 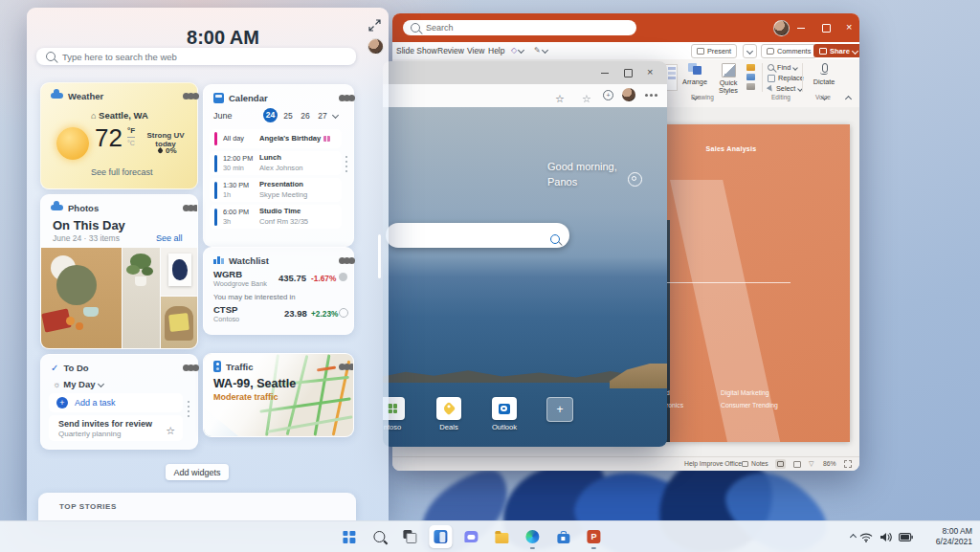 I want to click on edge-close-button: ×, so click(x=650, y=72).